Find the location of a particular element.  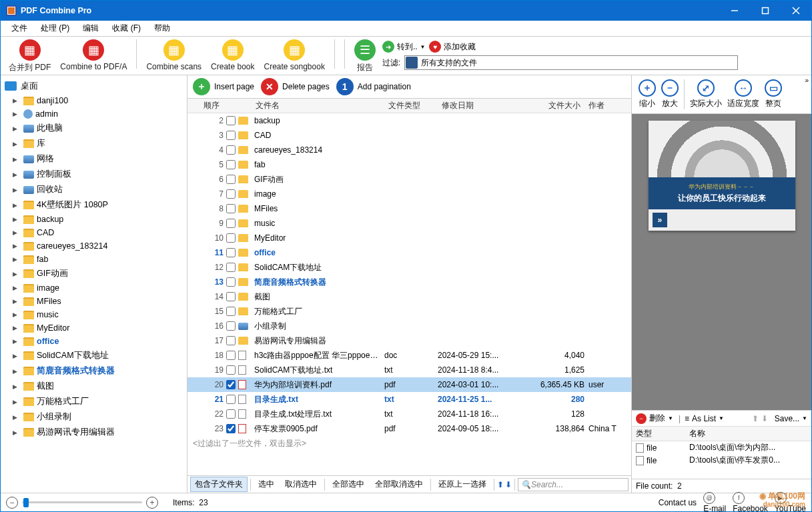

tree-item: ▶image is located at coordinates (93, 288).